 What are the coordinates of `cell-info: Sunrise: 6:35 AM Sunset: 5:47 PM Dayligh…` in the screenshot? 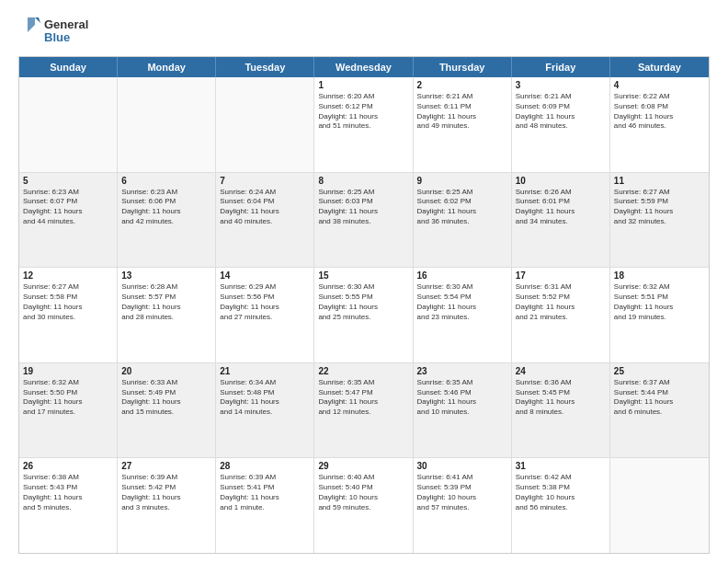 It's located at (363, 397).